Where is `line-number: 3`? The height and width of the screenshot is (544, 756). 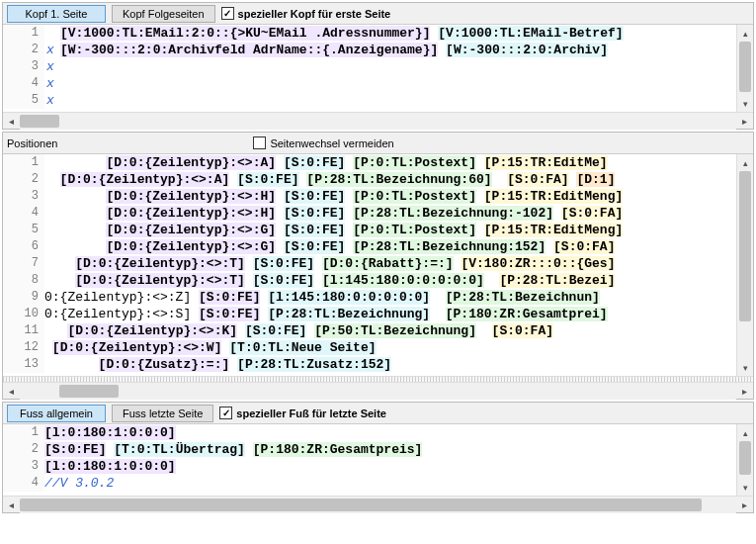 line-number: 3 is located at coordinates (24, 467).